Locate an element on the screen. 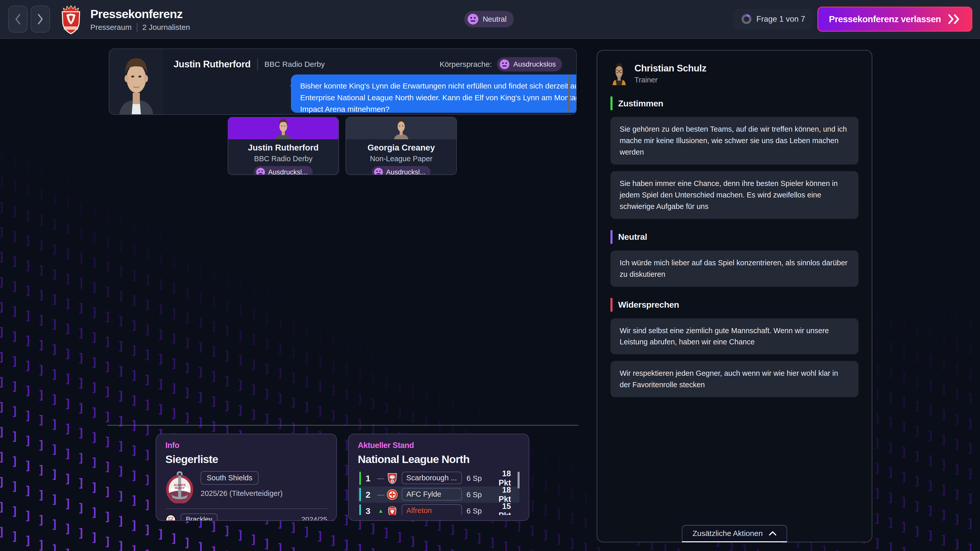 The image size is (980, 551). scarborough-crest is located at coordinates (392, 478).